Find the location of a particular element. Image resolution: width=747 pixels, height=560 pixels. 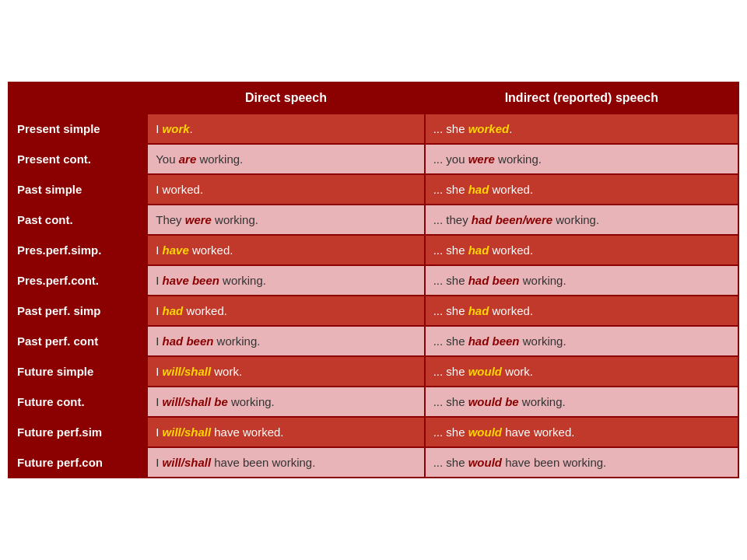

tense-label: Past perf. cont is located at coordinates (78, 341).